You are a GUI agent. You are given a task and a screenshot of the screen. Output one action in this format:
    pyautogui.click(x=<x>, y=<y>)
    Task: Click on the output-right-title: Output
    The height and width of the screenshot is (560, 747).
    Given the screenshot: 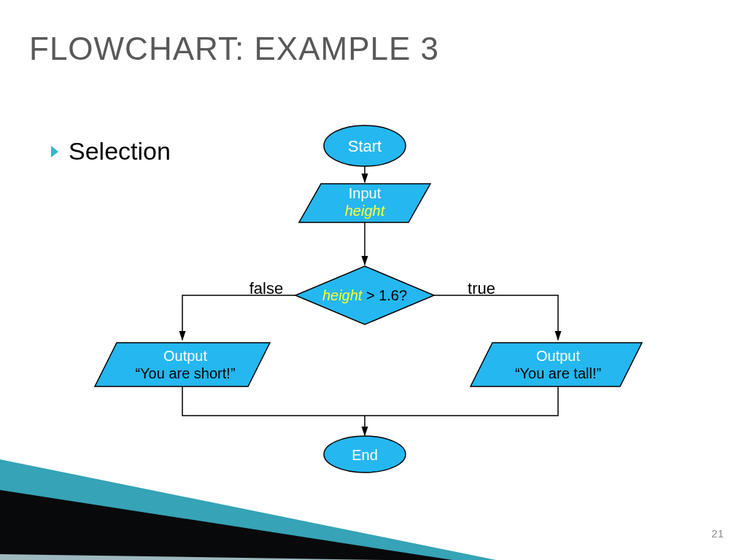 What is the action you would take?
    pyautogui.click(x=558, y=356)
    